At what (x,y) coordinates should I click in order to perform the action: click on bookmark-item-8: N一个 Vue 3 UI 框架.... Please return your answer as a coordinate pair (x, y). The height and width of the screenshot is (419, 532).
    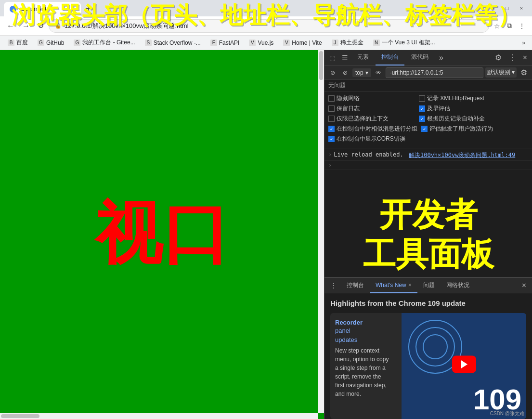
    Looking at the image, I should click on (404, 42).